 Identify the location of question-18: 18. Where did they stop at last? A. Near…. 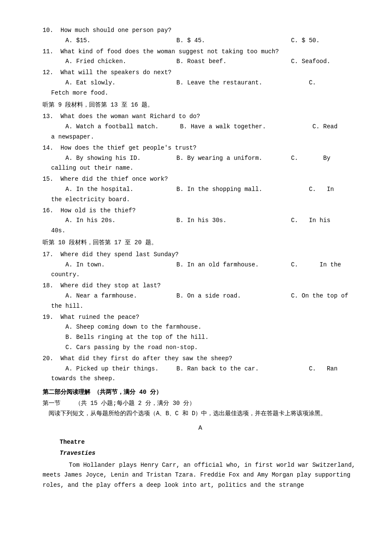
(200, 296).